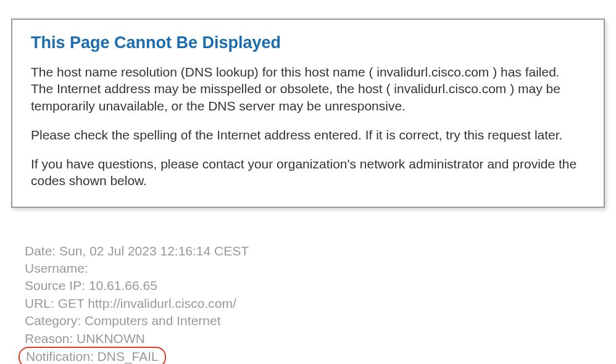  What do you see at coordinates (317, 251) in the screenshot?
I see `detail-date: Date: Sun, 02 Jul 2023 12:16:14 CEST` at bounding box center [317, 251].